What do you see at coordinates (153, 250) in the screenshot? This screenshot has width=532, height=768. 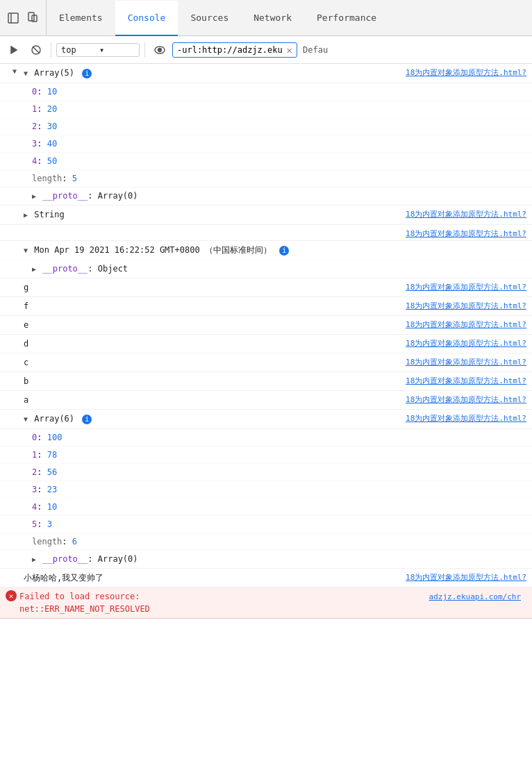 I see `date-label: Mon Apr 19 2021 16:22:52 GMT+0800 （中国标准时…` at bounding box center [153, 250].